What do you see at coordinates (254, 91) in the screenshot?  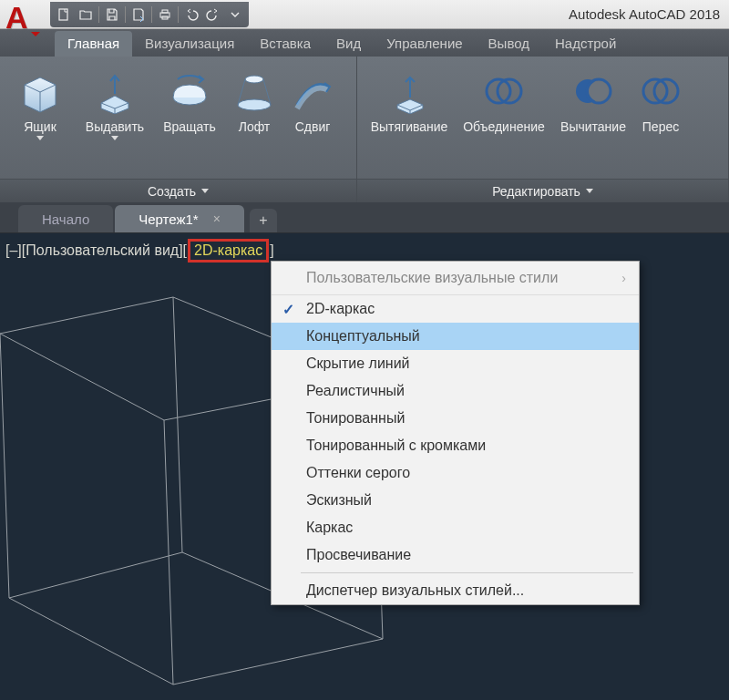 I see `loft-icon` at bounding box center [254, 91].